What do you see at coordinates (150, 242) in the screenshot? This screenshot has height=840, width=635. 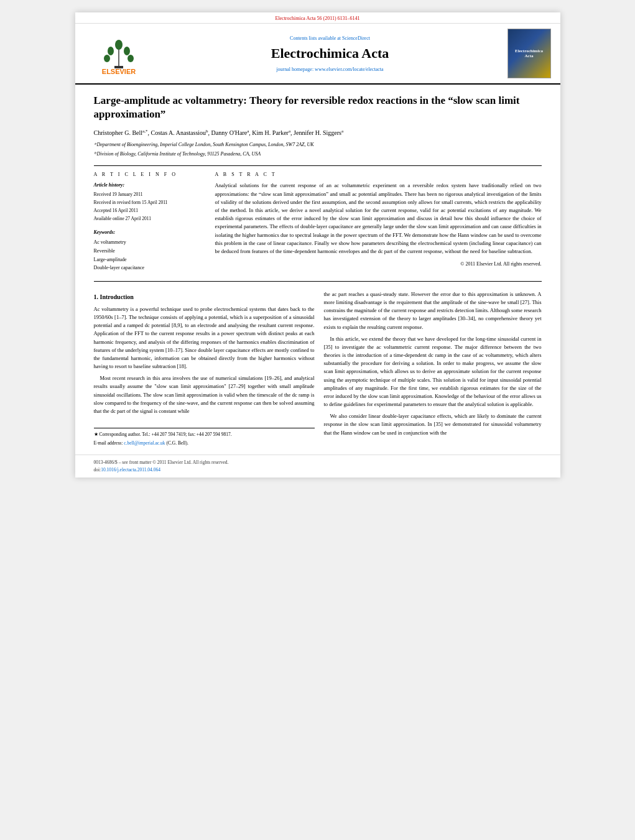 I see `keyword-1: Ac voltammetry` at bounding box center [150, 242].